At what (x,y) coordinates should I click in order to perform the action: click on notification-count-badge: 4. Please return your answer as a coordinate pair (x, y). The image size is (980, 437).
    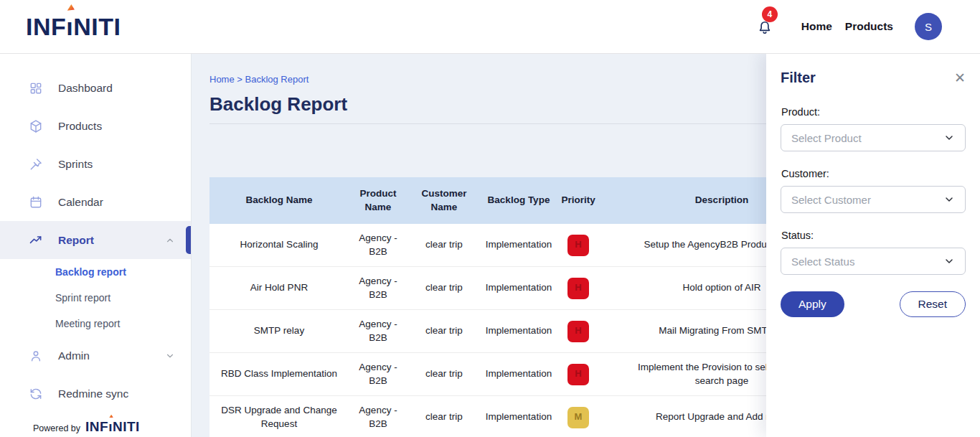
    Looking at the image, I should click on (770, 14).